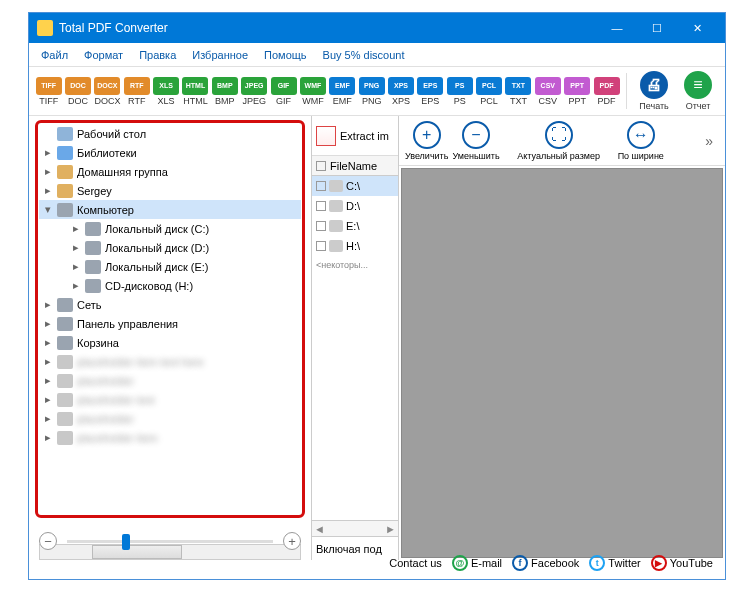  Describe the element at coordinates (546, 563) in the screenshot. I see `facebook-link: fFacebook` at that location.